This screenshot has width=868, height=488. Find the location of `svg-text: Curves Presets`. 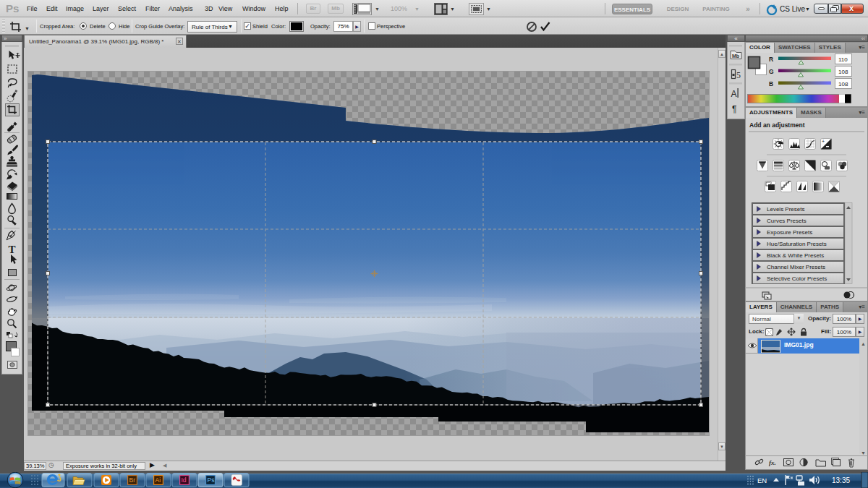

svg-text: Curves Presets is located at coordinates (787, 221).